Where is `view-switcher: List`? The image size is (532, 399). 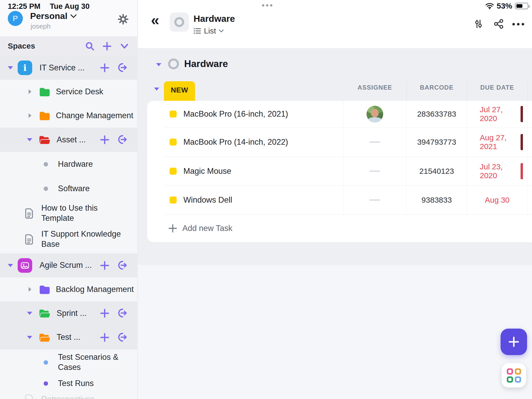 view-switcher: List is located at coordinates (209, 31).